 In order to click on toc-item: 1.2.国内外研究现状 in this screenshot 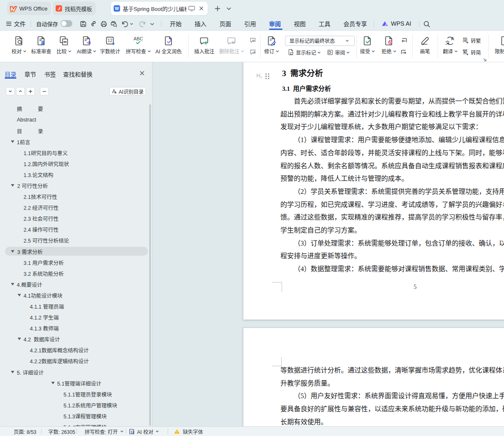, I will do `click(74, 164)`.